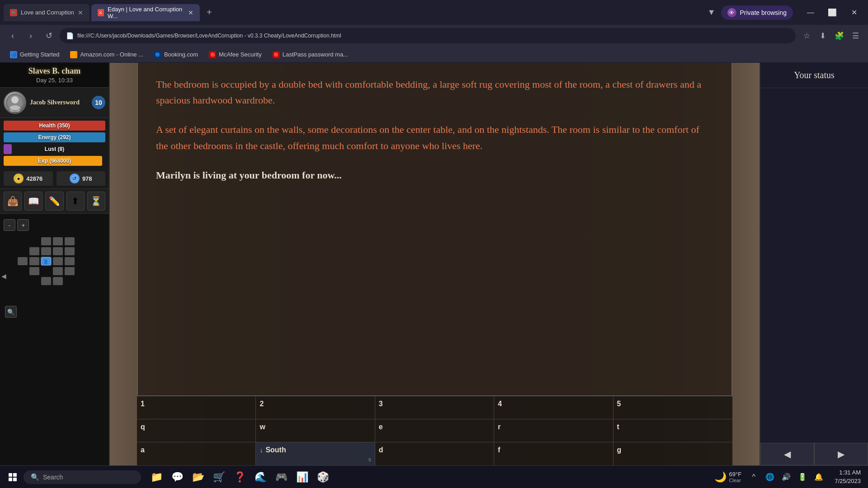 The height and width of the screenshot is (488, 868). What do you see at coordinates (310, 55) in the screenshot?
I see `bookmark-lastpass: 🔴 LastPass password ma...` at bounding box center [310, 55].